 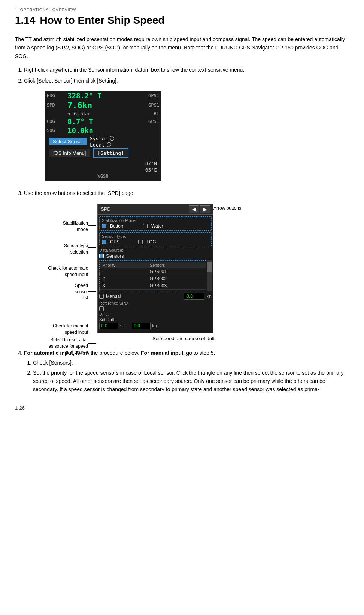 I want to click on hdg-src: GPS1, so click(x=148, y=96).